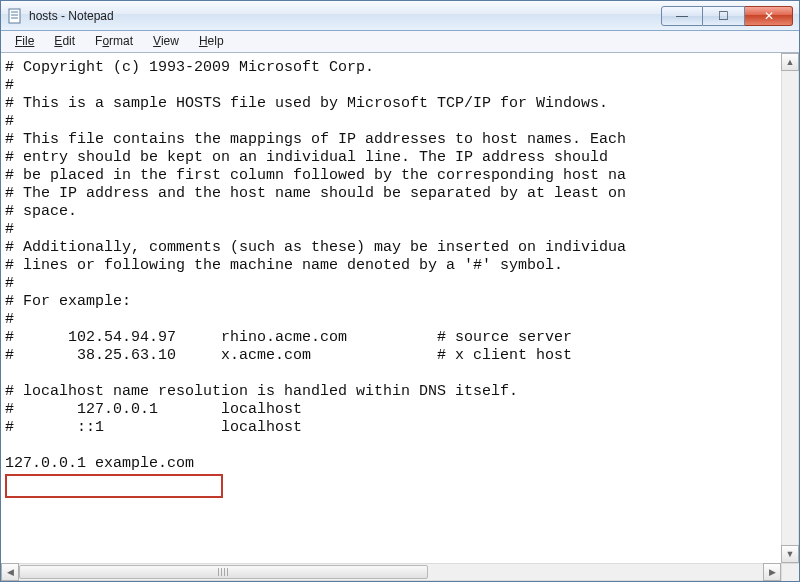 Image resolution: width=800 pixels, height=582 pixels. What do you see at coordinates (64, 42) in the screenshot?
I see `menu-edit: Edit` at bounding box center [64, 42].